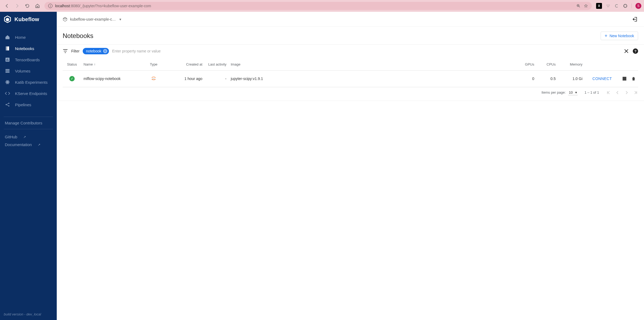 The image size is (644, 320). I want to click on sidebar-item-label: Documentation, so click(18, 144).